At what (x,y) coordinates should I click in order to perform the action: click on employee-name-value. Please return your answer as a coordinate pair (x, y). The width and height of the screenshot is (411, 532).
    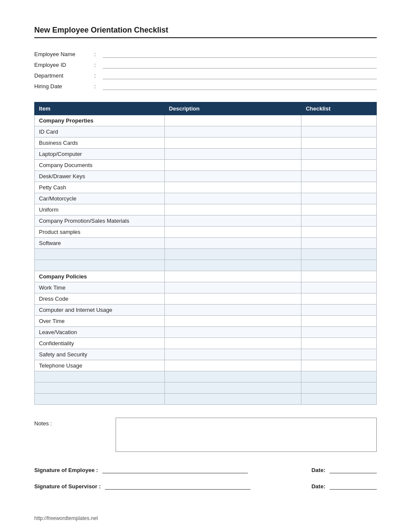
    Looking at the image, I should click on (240, 54).